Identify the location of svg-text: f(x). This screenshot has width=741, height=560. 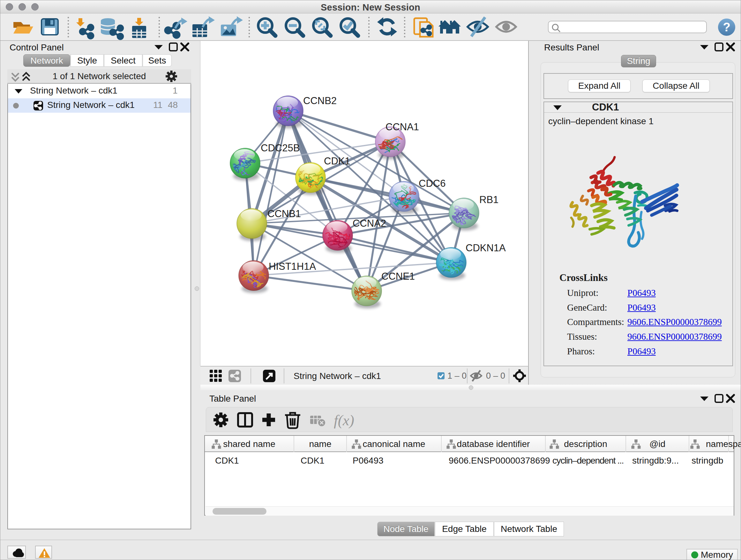
(344, 420).